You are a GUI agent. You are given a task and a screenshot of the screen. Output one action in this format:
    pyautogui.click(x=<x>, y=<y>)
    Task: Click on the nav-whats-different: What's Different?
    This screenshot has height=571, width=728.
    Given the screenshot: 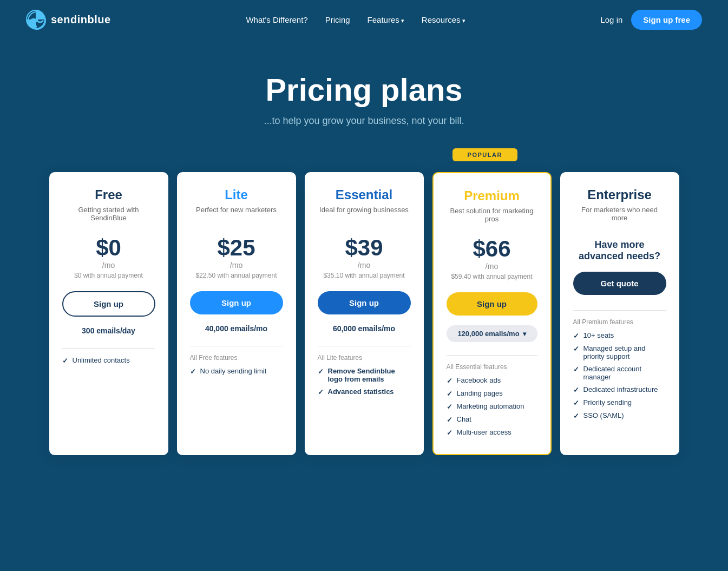 What is the action you would take?
    pyautogui.click(x=277, y=19)
    